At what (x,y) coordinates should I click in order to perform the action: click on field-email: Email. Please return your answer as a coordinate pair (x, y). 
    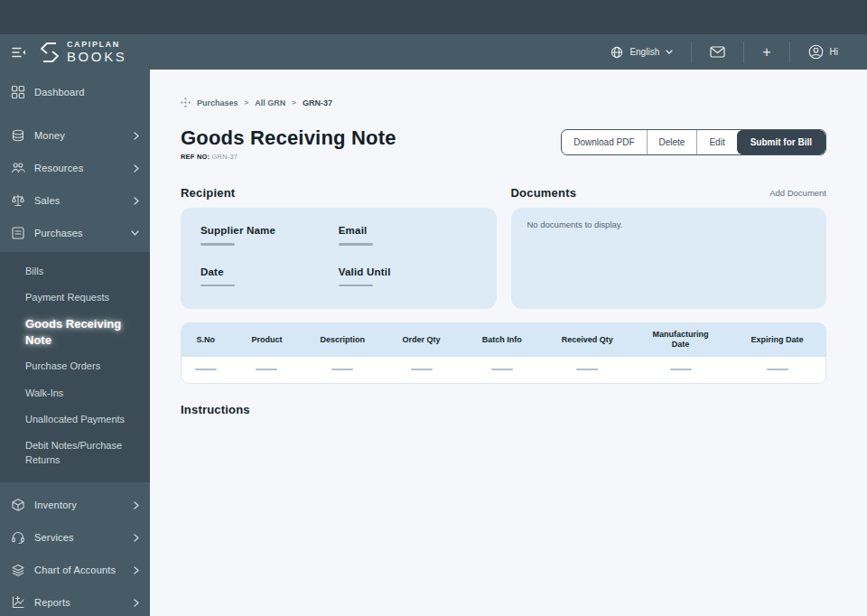
    Looking at the image, I should click on (408, 238).